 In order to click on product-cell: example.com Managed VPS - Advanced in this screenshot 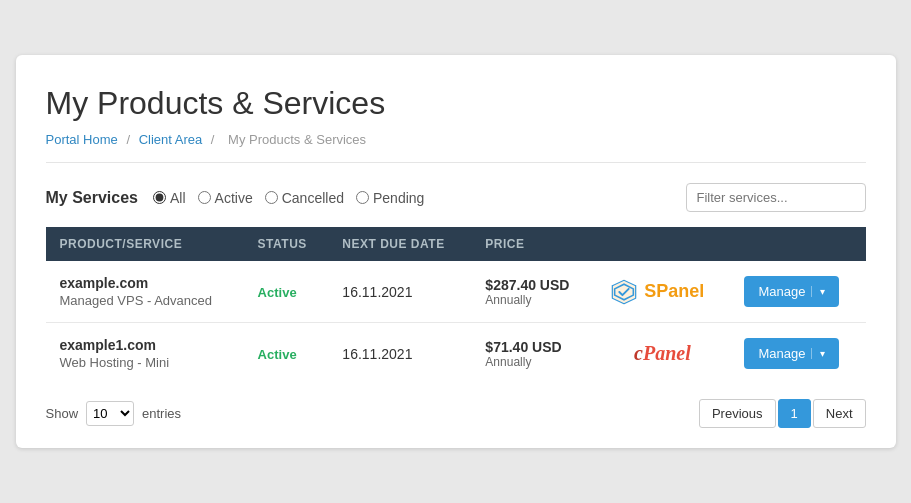, I will do `click(145, 292)`.